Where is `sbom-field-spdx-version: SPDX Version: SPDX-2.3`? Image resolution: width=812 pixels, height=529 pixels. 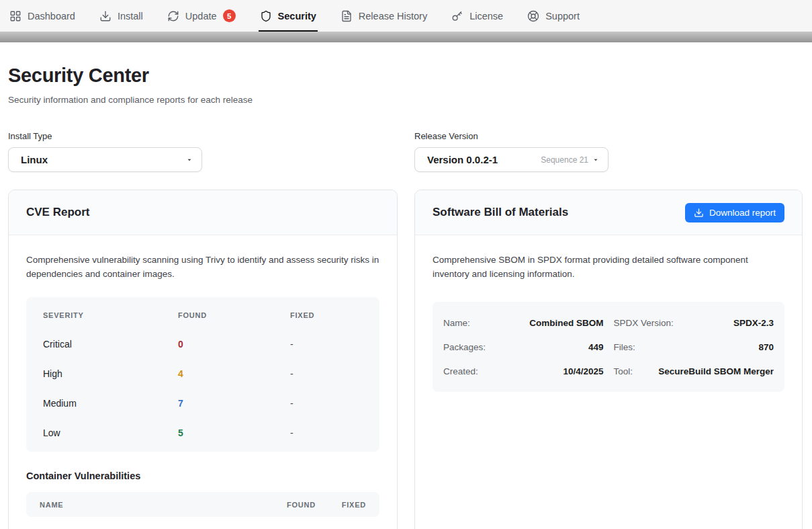 sbom-field-spdx-version: SPDX Version: SPDX-2.3 is located at coordinates (694, 323).